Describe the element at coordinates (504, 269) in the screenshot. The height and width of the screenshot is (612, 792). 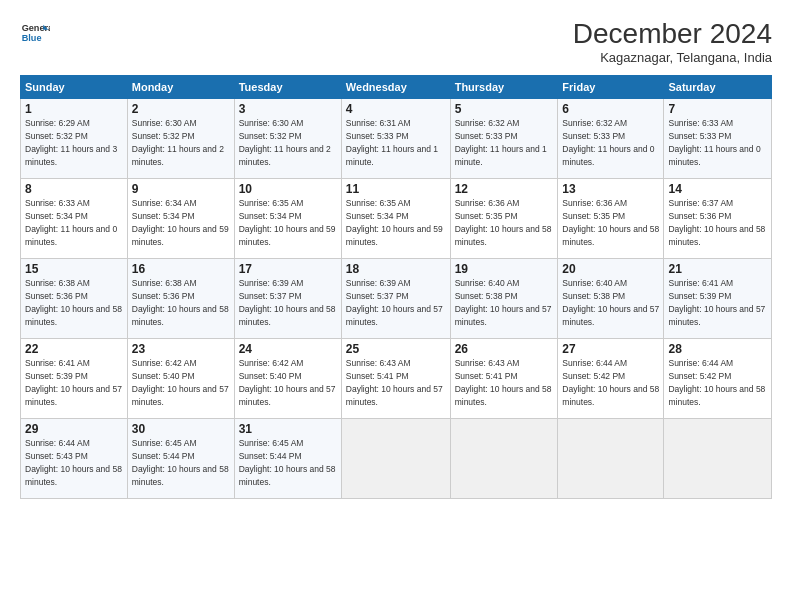
I see `day-number: 19` at that location.